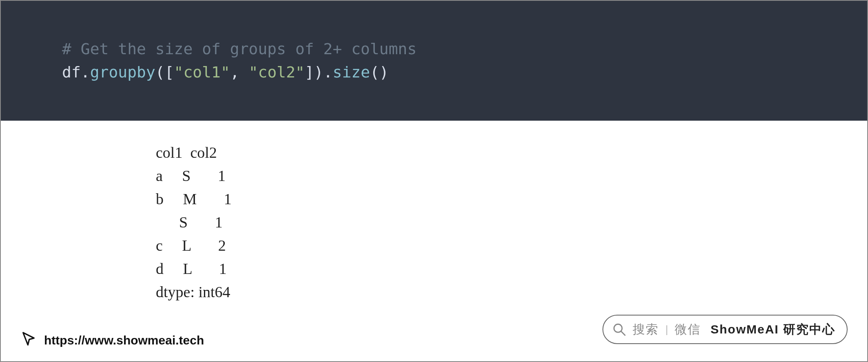  I want to click on code-token-paren-open: (, so click(160, 72).